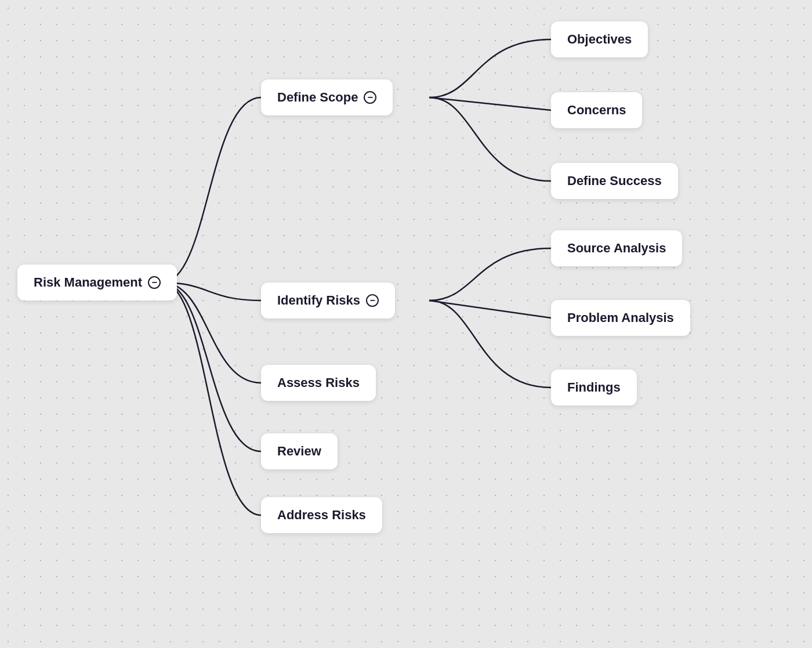  Describe the element at coordinates (615, 181) in the screenshot. I see `define-success-label: Define Success` at that location.